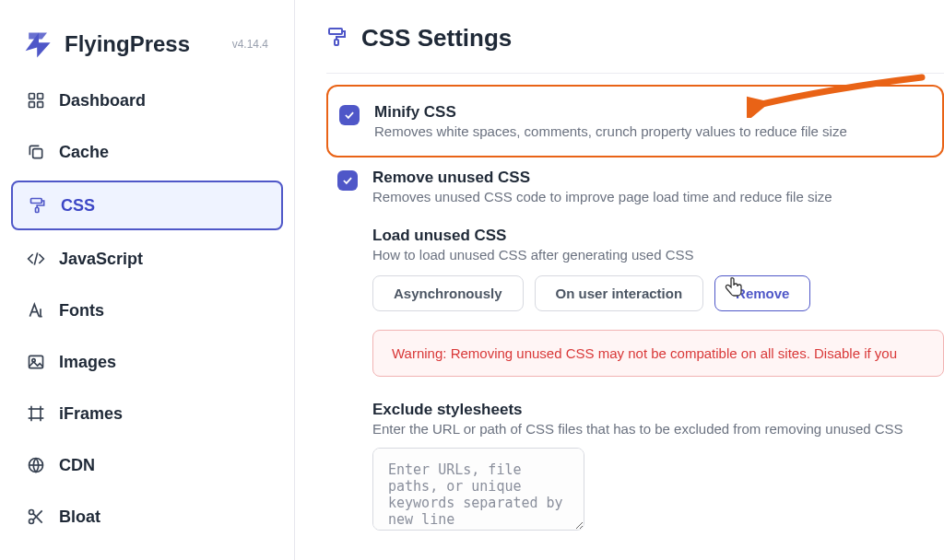 This screenshot has height=560, width=944. I want to click on flyingpress-logo-icon, so click(39, 44).